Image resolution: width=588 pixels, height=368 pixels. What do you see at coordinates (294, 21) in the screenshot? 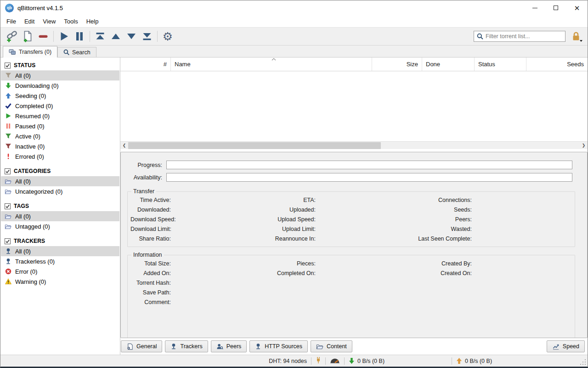
I see `menu-bar: File Edit View Tools Help` at bounding box center [294, 21].